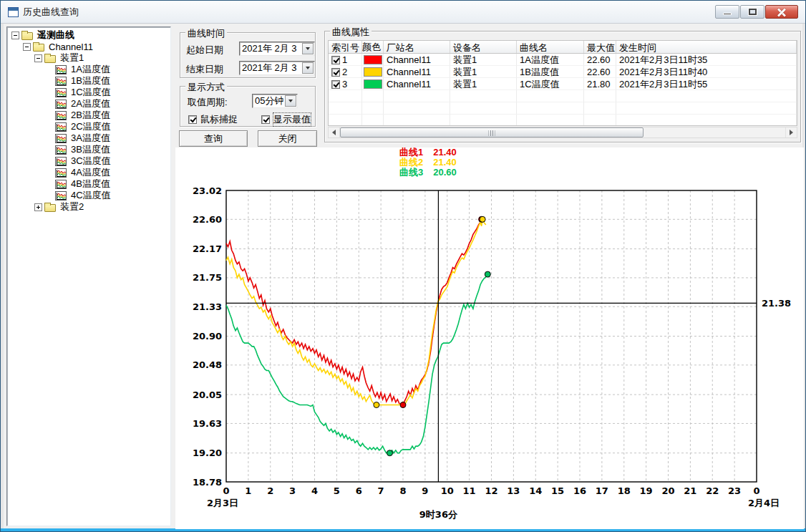  I want to click on tree-item-label: 装置2, so click(72, 207).